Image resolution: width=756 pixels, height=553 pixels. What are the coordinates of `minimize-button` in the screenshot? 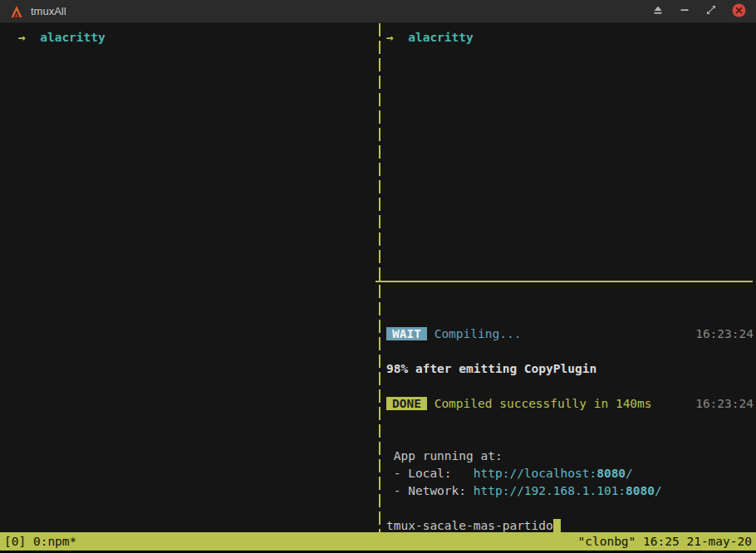 It's located at (685, 12).